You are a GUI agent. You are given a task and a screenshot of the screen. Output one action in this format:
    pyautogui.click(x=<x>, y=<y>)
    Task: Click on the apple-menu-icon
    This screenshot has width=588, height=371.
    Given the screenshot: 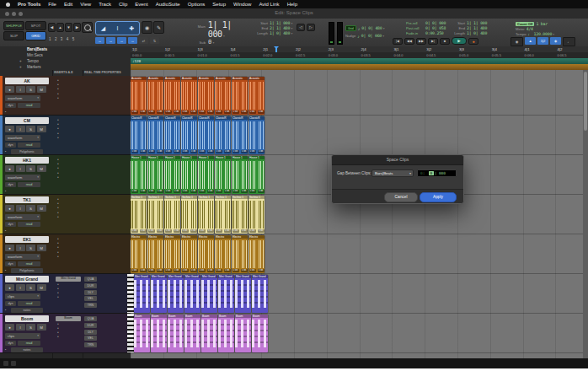 What is the action you would take?
    pyautogui.click(x=8, y=5)
    